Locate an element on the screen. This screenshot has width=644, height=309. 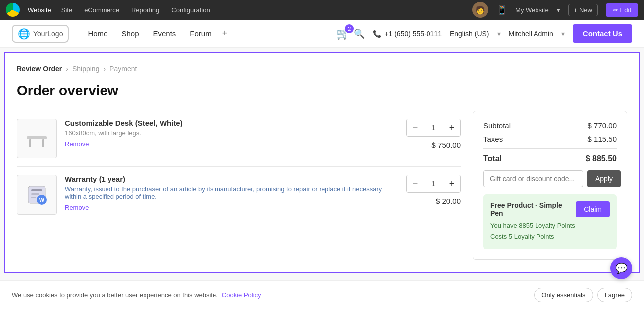
taxes-row: Taxes $ 115.50 is located at coordinates (550, 139).